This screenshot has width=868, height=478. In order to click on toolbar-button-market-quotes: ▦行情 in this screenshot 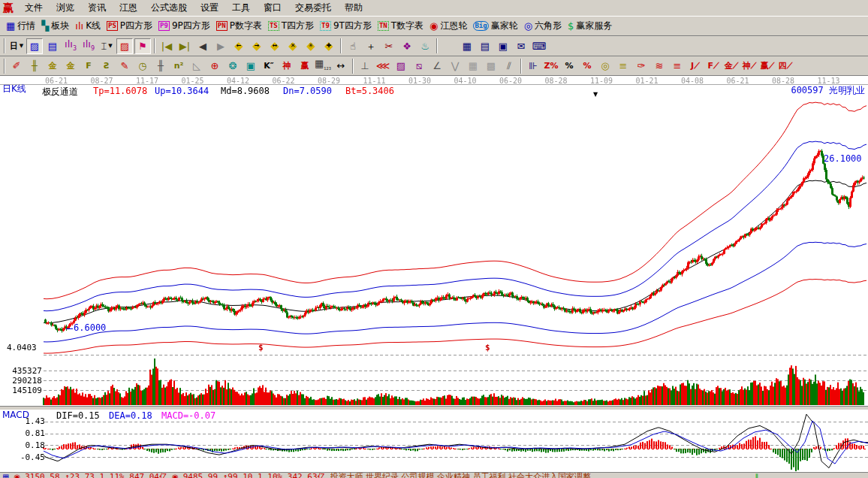, I will do `click(21, 26)`.